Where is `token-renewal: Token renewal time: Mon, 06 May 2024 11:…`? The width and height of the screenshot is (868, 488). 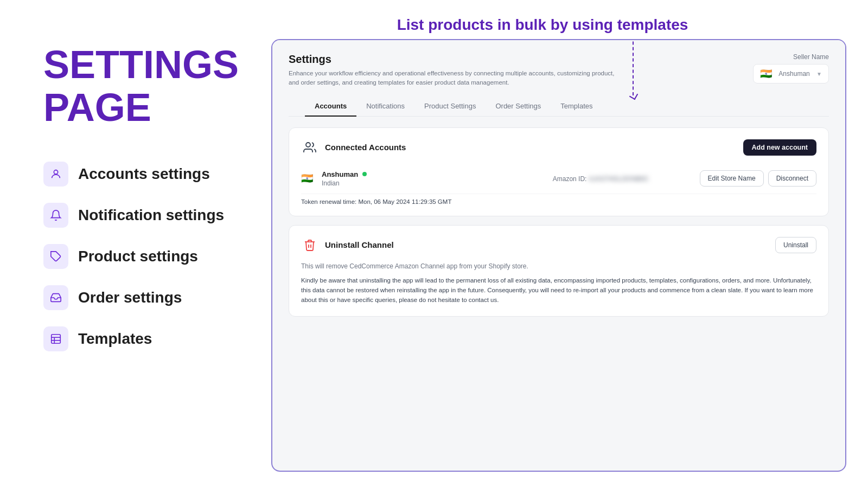 token-renewal: Token renewal time: Mon, 06 May 2024 11:… is located at coordinates (559, 202).